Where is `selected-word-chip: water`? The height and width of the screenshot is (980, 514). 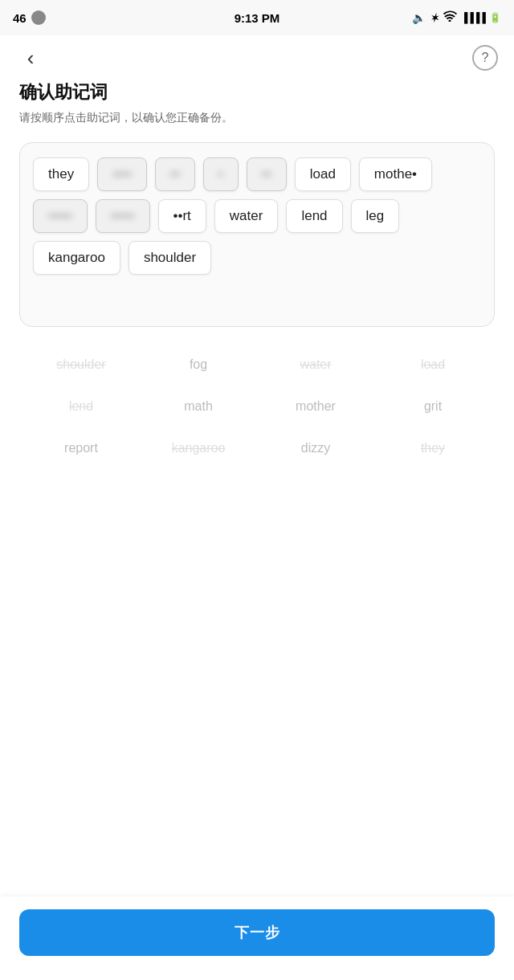
selected-word-chip: water is located at coordinates (247, 216).